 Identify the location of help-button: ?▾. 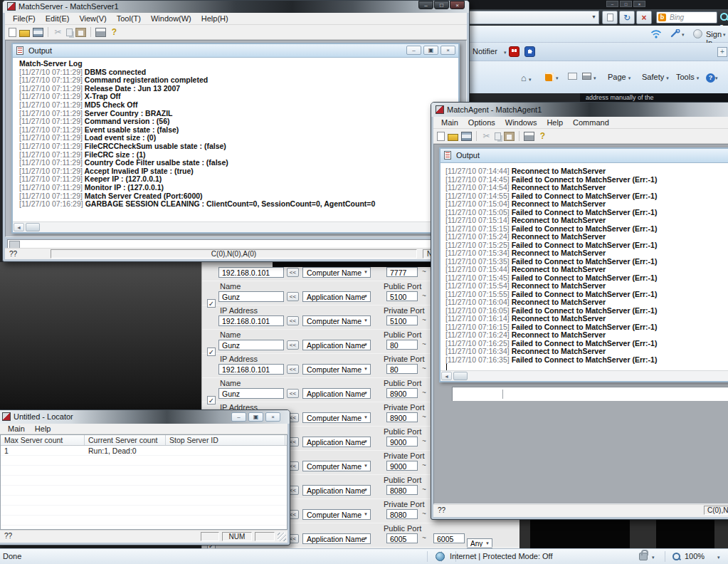
(712, 78).